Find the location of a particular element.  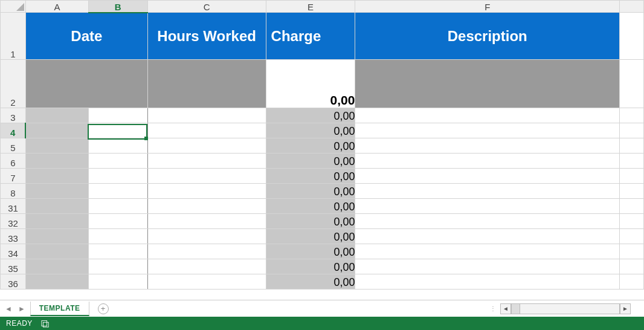

col-header-blank is located at coordinates (632, 7).